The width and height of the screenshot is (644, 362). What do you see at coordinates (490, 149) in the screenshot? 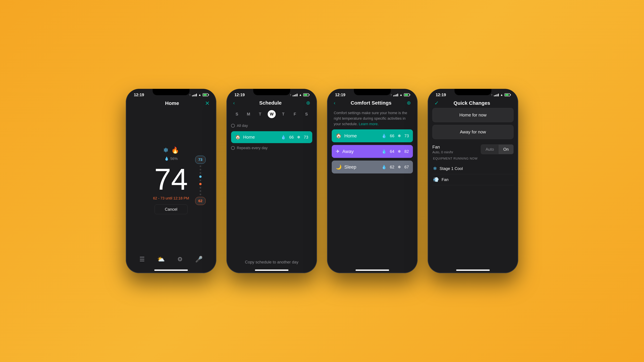
I see `fan-auto-button: Auto` at bounding box center [490, 149].